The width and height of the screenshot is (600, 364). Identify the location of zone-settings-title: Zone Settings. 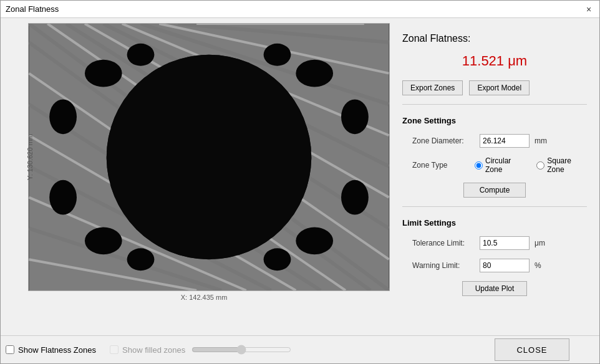
(495, 121).